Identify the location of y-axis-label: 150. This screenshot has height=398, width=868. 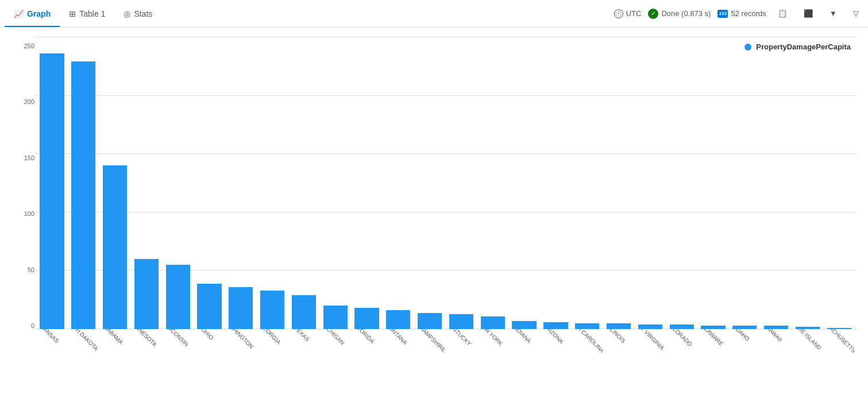
(23, 158).